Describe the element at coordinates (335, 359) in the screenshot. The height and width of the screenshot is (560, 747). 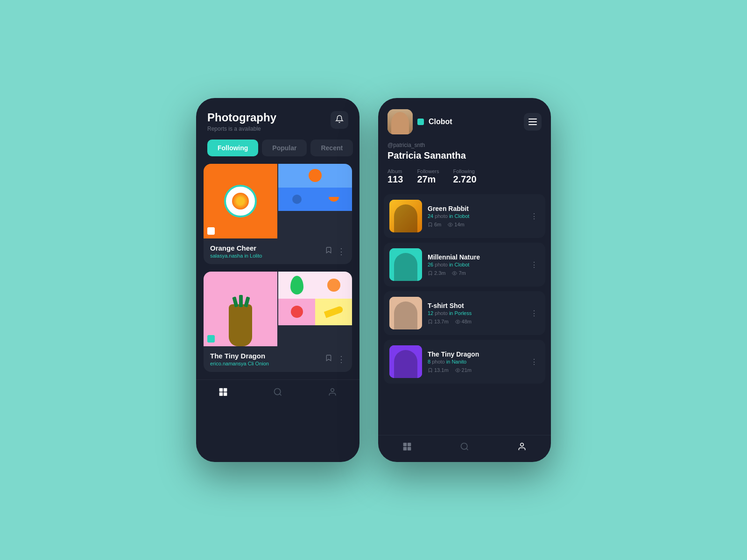
I see `card-actions-dragon: ⋮` at that location.